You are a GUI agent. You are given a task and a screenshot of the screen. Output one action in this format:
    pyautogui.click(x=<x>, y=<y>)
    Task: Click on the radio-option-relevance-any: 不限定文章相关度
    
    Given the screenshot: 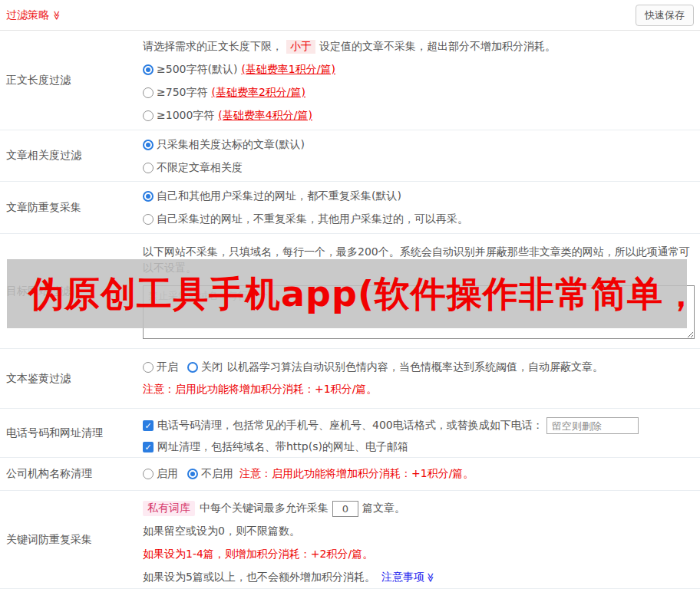 What is the action you would take?
    pyautogui.click(x=418, y=168)
    